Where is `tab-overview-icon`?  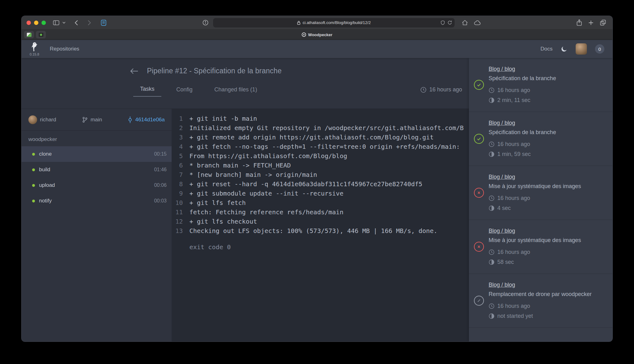
tab-overview-icon is located at coordinates (603, 23).